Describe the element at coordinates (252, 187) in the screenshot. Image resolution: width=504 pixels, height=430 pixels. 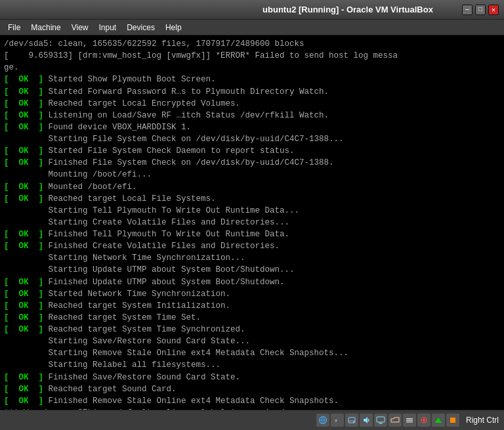
I see `terminal-line: [ OK ] Mounted /boot/efi.` at that location.